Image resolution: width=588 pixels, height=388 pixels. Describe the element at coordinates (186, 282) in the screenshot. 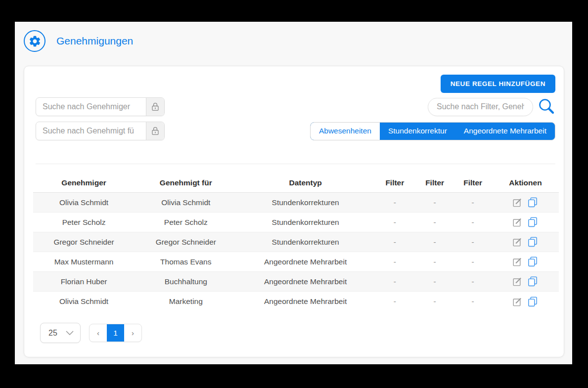

I see `cell-genehmigt-fuer: Buchhaltung` at that location.